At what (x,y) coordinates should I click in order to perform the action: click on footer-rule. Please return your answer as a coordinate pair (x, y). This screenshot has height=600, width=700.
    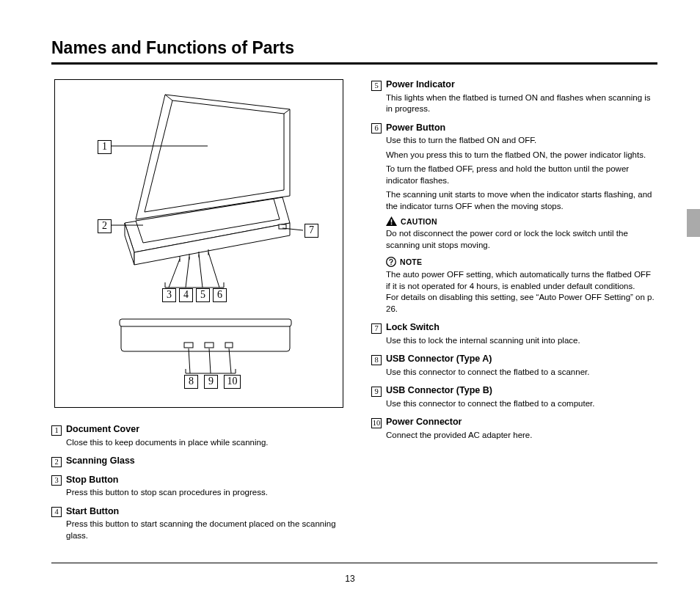
    Looking at the image, I should click on (354, 563).